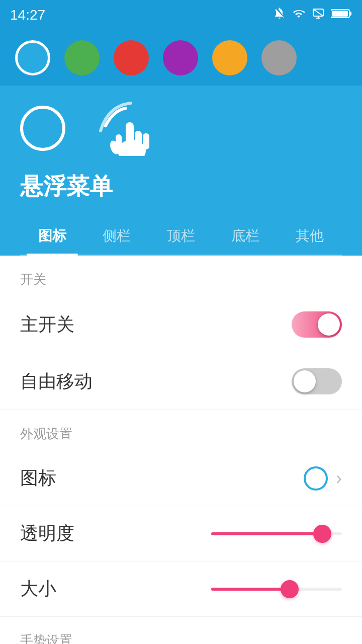 This screenshot has height=644, width=362. Describe the element at coordinates (181, 15) in the screenshot. I see `status-bar: 14:27` at that location.